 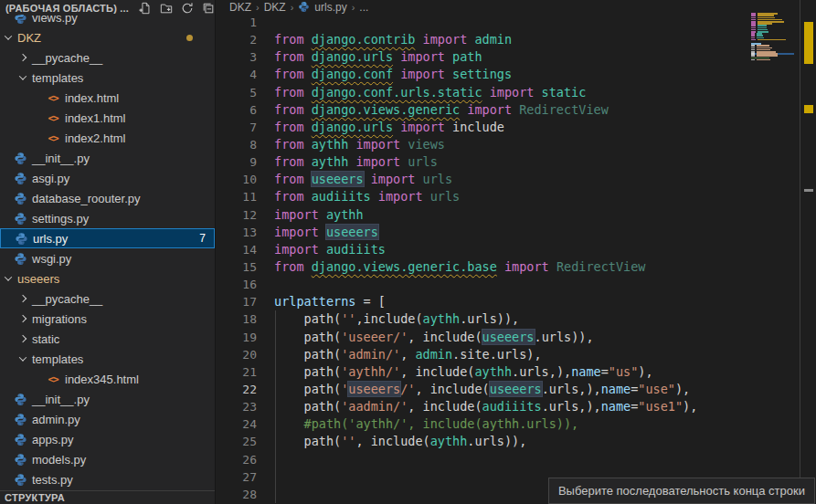 I want to click on collapse-all-icon, so click(x=208, y=8).